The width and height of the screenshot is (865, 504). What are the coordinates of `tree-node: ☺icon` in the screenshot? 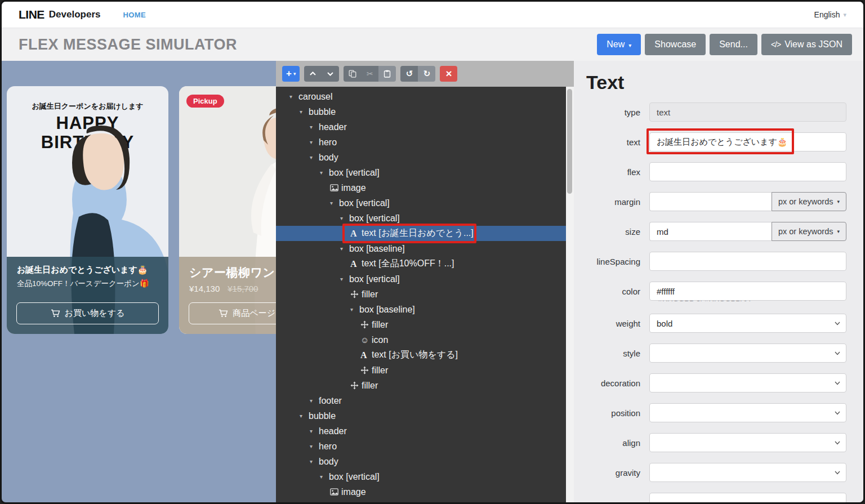 It's located at (421, 340).